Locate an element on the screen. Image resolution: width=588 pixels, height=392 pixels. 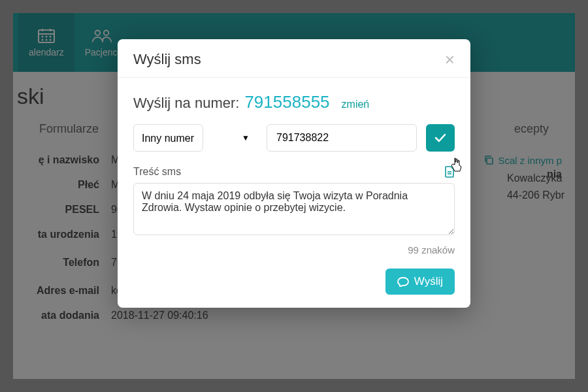
number-prefix: Wyślij na numer: is located at coordinates (186, 103).